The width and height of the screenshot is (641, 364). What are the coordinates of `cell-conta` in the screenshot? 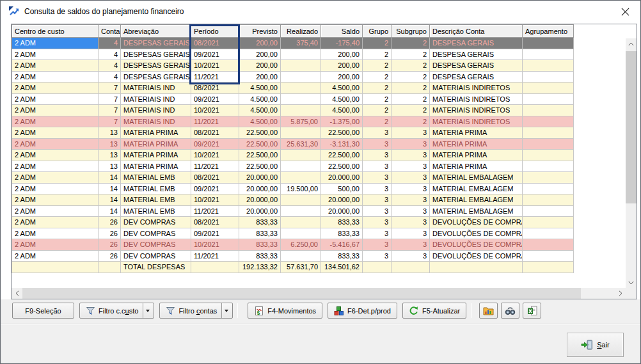 It's located at (110, 267).